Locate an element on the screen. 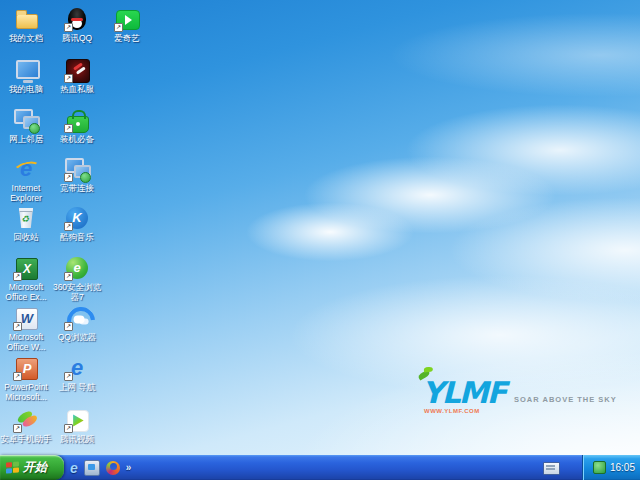 The height and width of the screenshot is (480, 640). desktop-icon-my-documents: 我的文档 is located at coordinates (26, 25).